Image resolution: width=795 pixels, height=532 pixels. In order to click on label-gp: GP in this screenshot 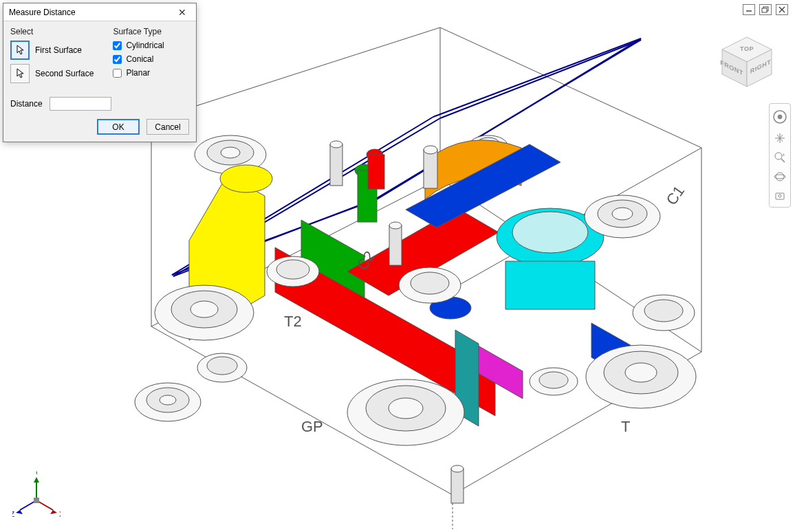, I will do `click(312, 426)`.